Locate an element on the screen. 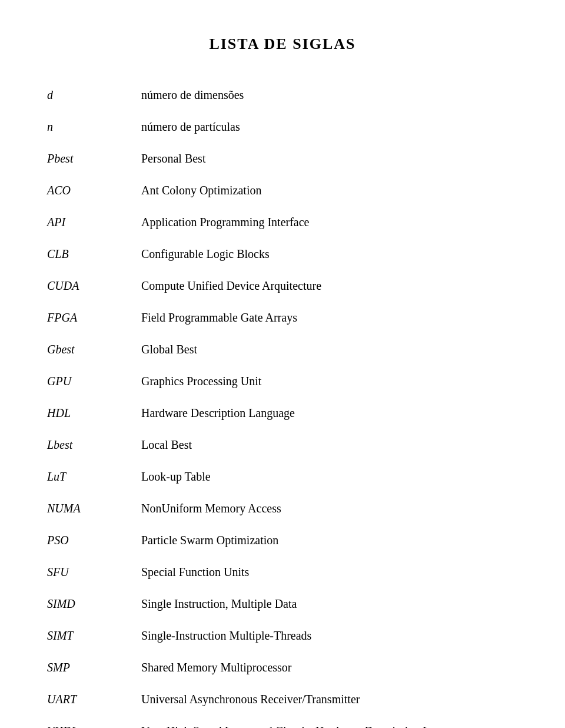 This screenshot has height=728, width=565. acronym-term: Pbest is located at coordinates (94, 159).